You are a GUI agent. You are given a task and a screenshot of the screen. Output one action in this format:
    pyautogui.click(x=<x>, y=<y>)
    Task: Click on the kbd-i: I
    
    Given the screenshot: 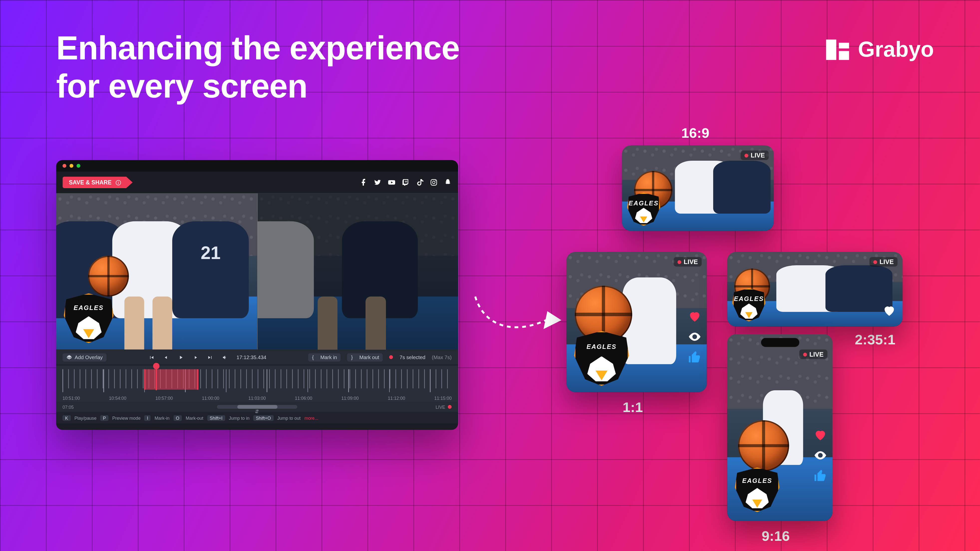 What is the action you would take?
    pyautogui.click(x=148, y=418)
    